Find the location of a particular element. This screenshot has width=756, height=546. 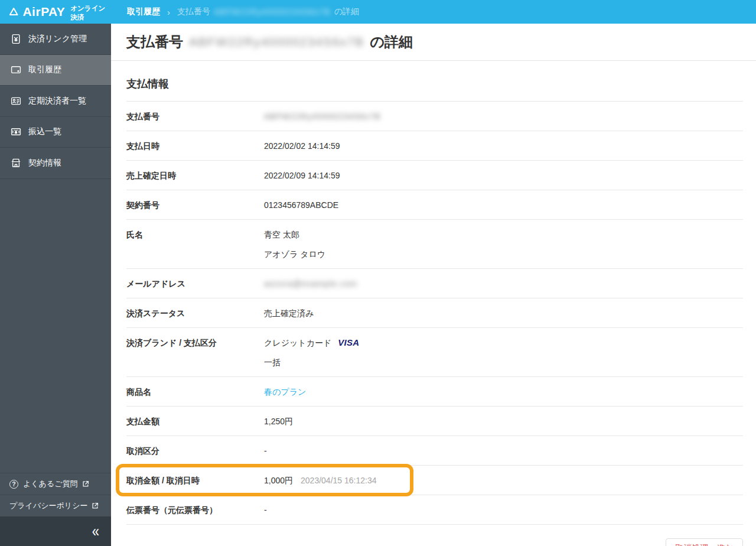

breadcrumb-parent-link: 取引履歴 is located at coordinates (144, 12).